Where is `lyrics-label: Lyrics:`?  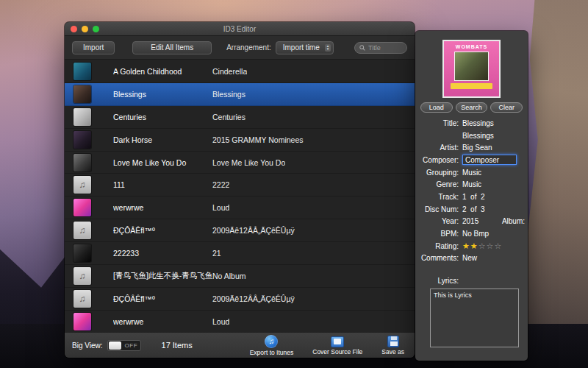
lyrics-label: Lyrics: is located at coordinates (439, 281).